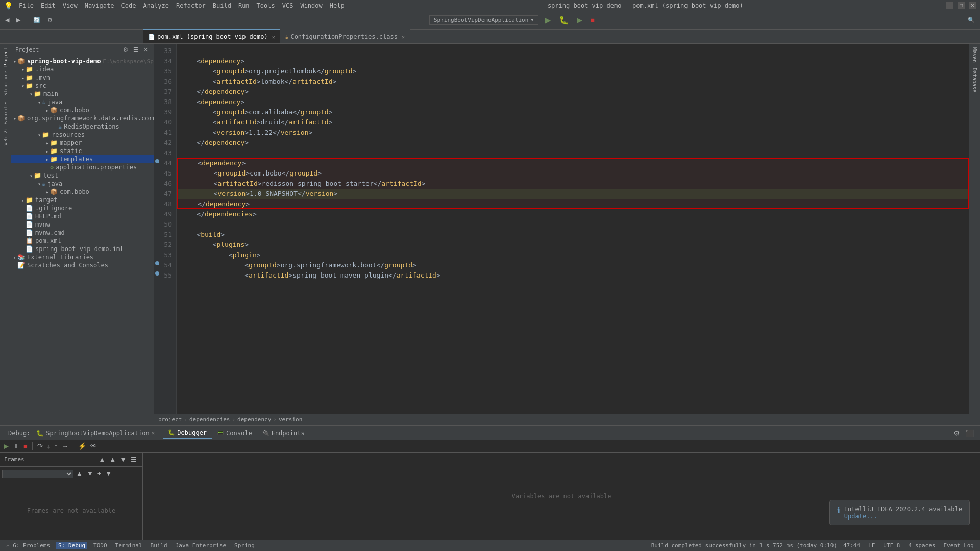 The width and height of the screenshot is (980, 551). Describe the element at coordinates (108, 473) in the screenshot. I see `frames-filter-btn: ▼` at that location.